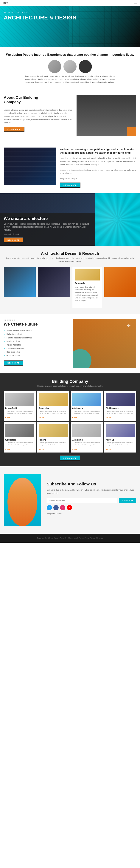 The width and height of the screenshot is (140, 868). Describe the element at coordinates (70, 458) in the screenshot. I see `building-company-learn-more-button: LEARN MORE` at that location.